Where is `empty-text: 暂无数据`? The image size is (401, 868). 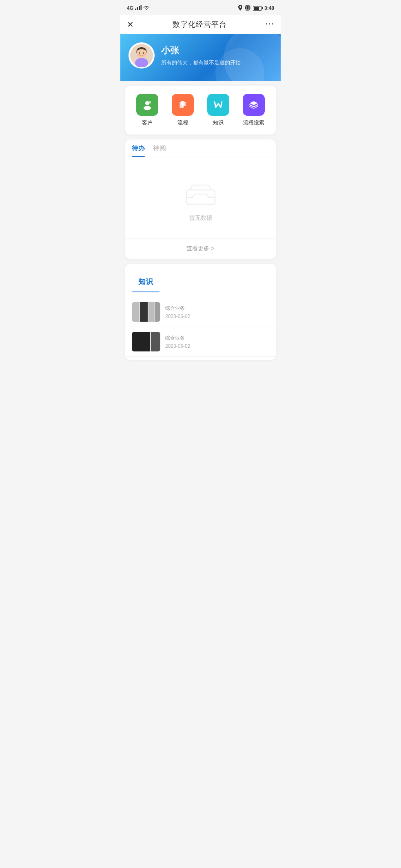
empty-text: 暂无数据 is located at coordinates (201, 218).